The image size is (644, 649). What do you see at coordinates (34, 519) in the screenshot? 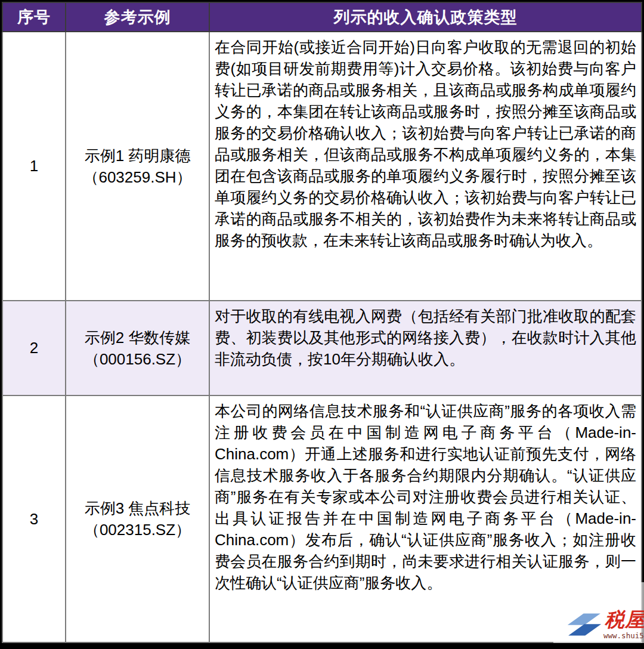
I see `row-number: 3` at bounding box center [34, 519].